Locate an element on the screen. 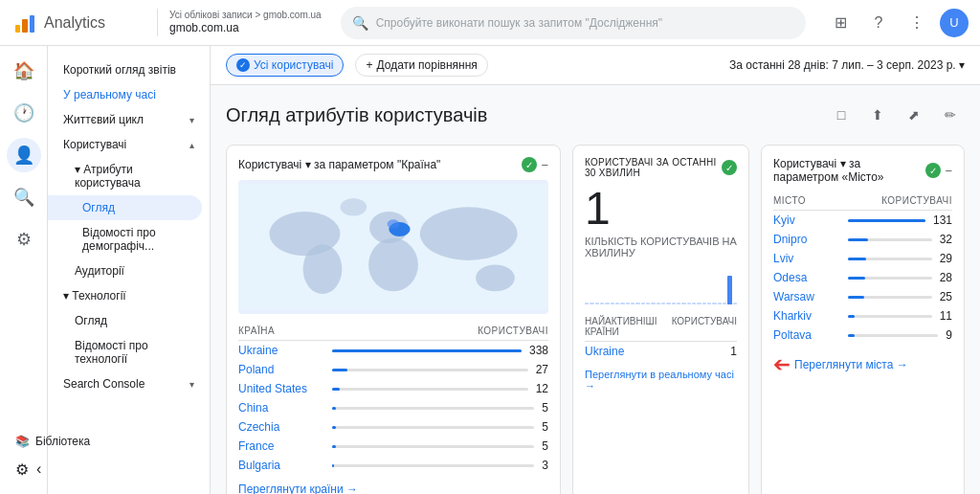 The height and width of the screenshot is (494, 980). city-name: Dnipro is located at coordinates (807, 239).